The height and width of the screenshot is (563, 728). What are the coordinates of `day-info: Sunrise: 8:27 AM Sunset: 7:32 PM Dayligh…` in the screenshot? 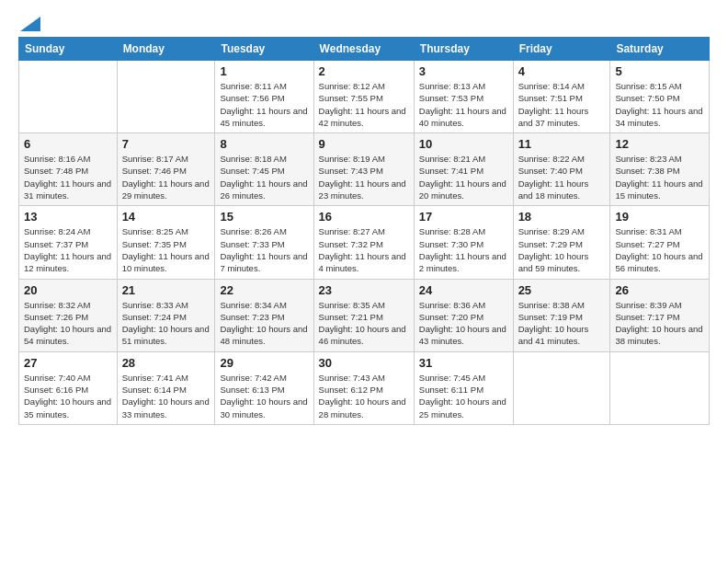 It's located at (364, 250).